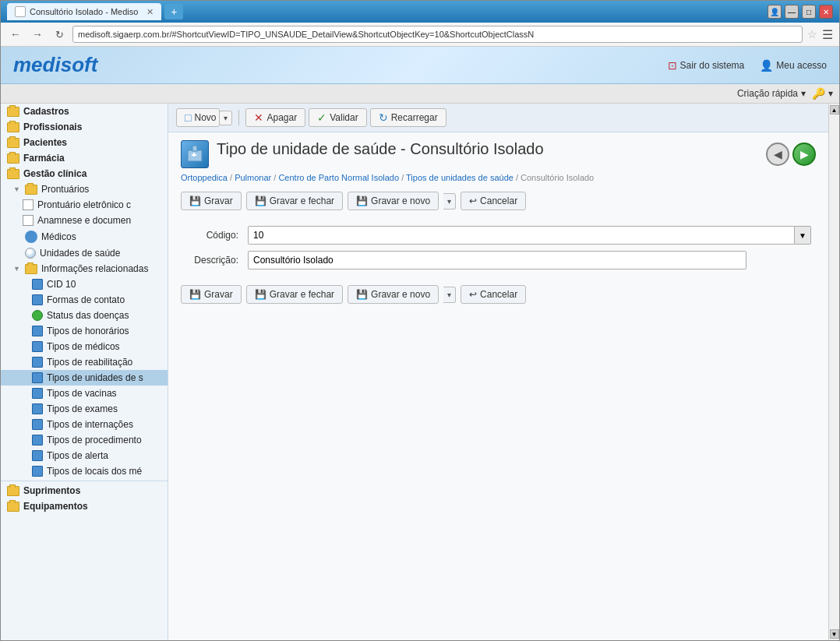 The height and width of the screenshot is (641, 840). Describe the element at coordinates (778, 154) in the screenshot. I see `prev-record-btn: ◀` at that location.